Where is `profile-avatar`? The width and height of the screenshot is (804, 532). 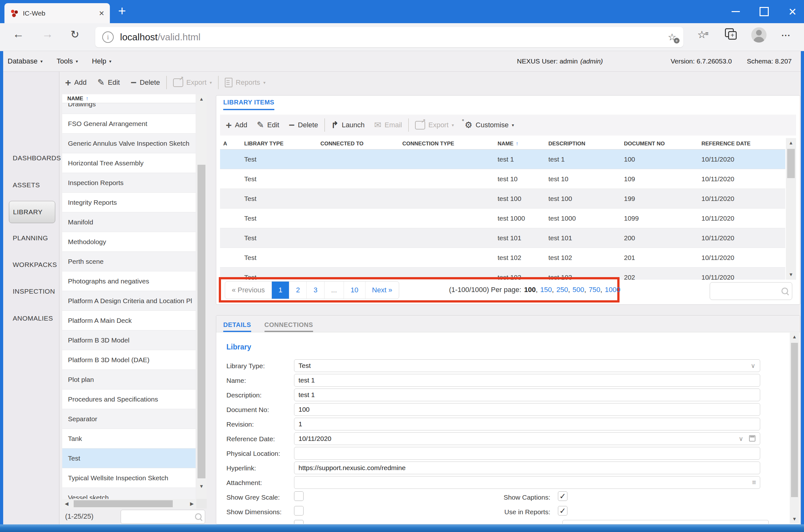
profile-avatar is located at coordinates (759, 35).